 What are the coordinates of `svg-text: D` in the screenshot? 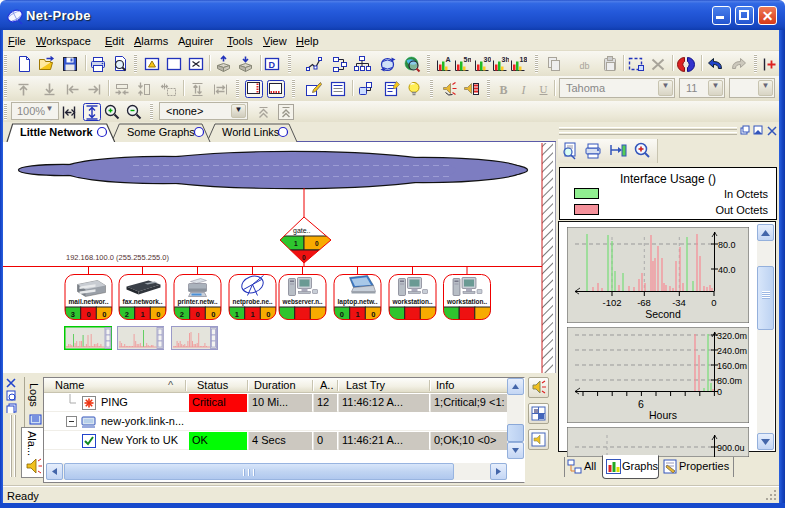 It's located at (272, 65).